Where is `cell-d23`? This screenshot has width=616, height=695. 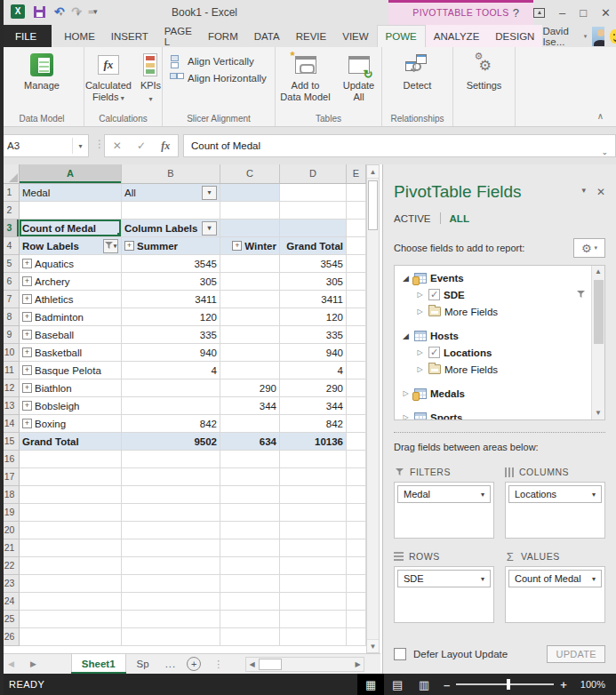 cell-d23 is located at coordinates (313, 584).